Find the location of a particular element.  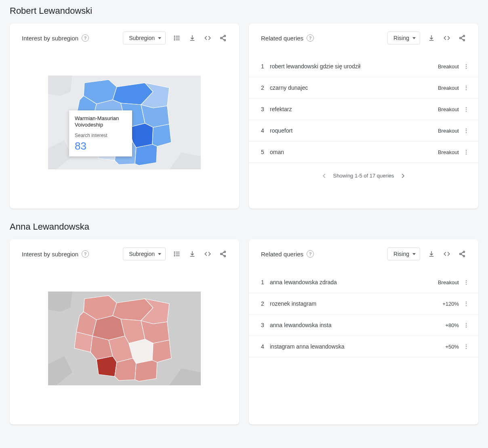

query-row: 1 anna lewandowska zdrada Breakout ⋮ is located at coordinates (364, 282).